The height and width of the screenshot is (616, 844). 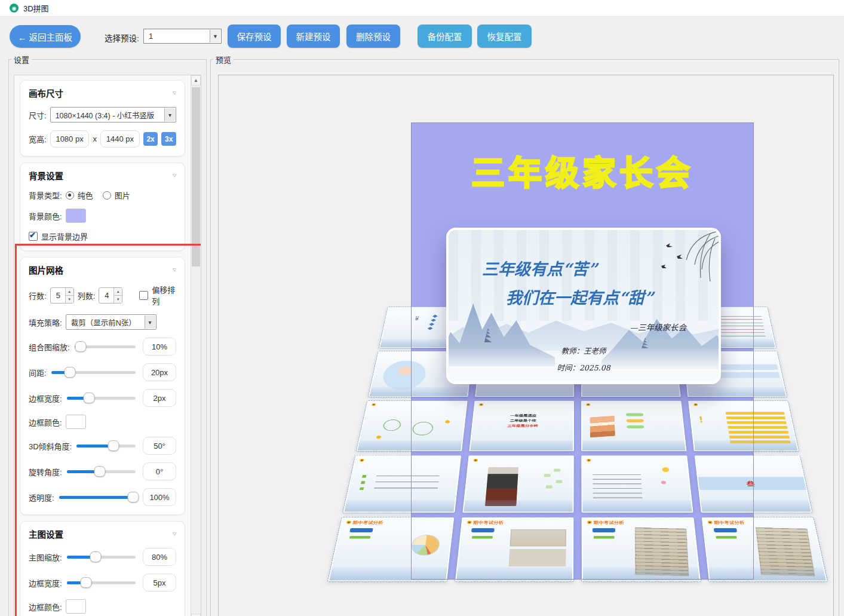 I want to click on preview-legend: 预览, so click(x=223, y=60).